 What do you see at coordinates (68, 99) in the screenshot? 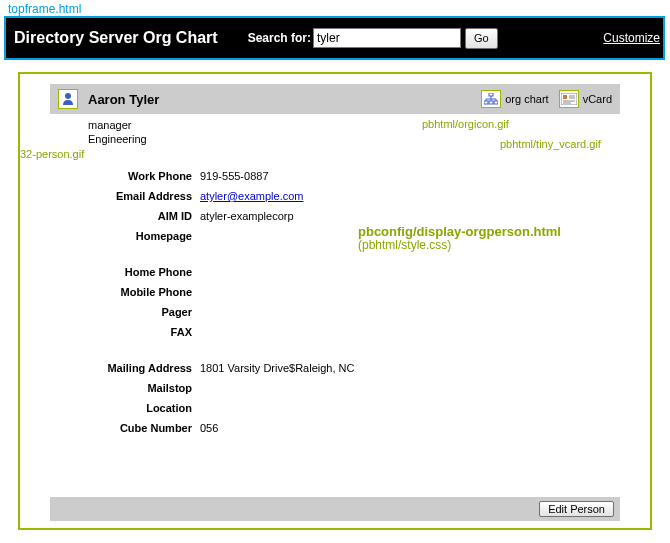
I see `person-icon` at bounding box center [68, 99].